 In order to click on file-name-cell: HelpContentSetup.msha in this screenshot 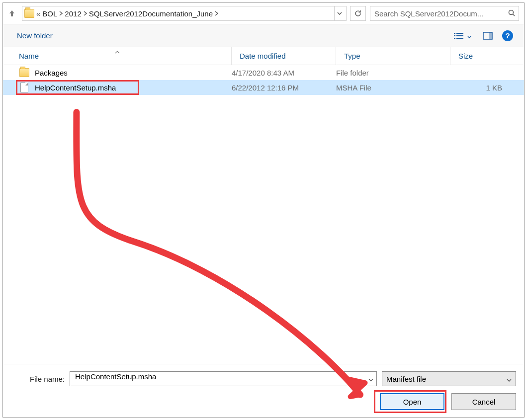, I will do `click(133, 87)`.